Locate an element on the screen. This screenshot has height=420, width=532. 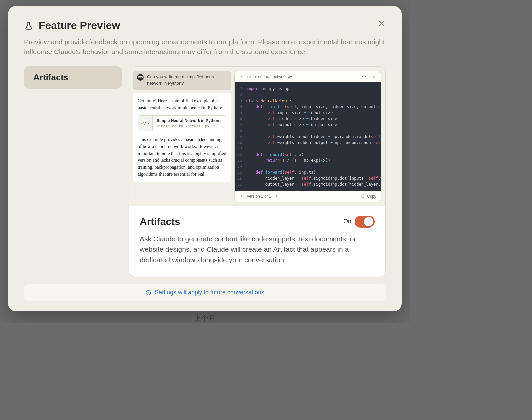
feature-title: Artifacts is located at coordinates (160, 222).